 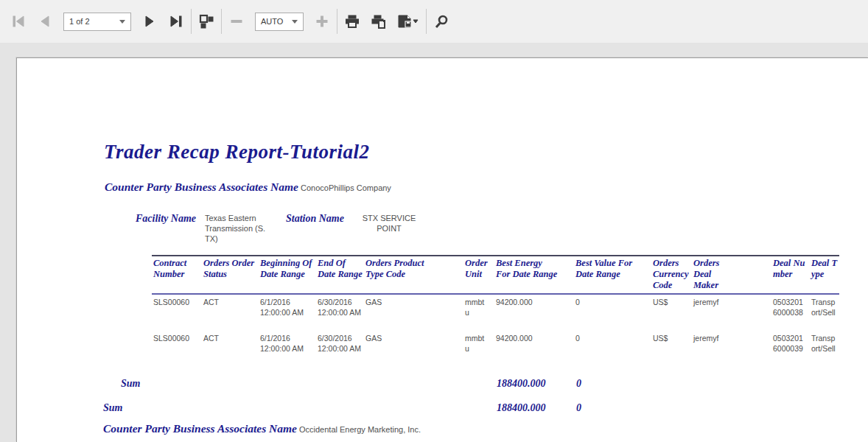 What do you see at coordinates (613, 275) in the screenshot?
I see `col-header-best-value-for-date-range: Best Value For Date Range` at bounding box center [613, 275].